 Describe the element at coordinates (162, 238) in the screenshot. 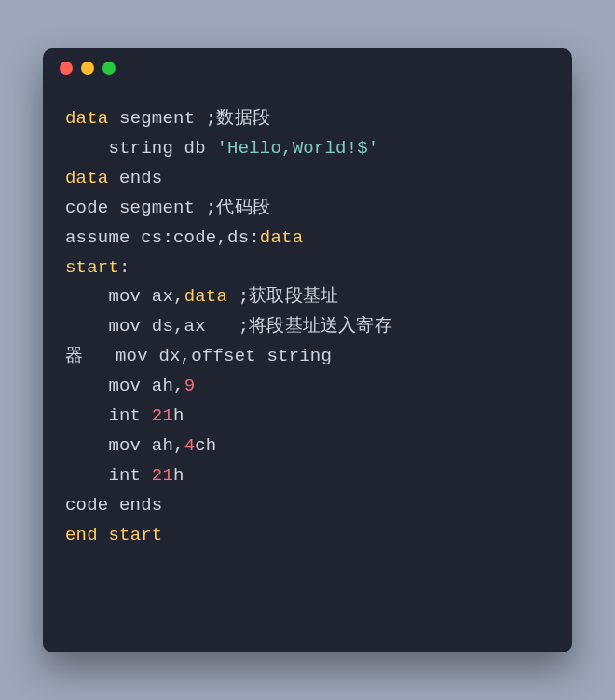

I see `code-token: assume cs:code,ds:` at that location.